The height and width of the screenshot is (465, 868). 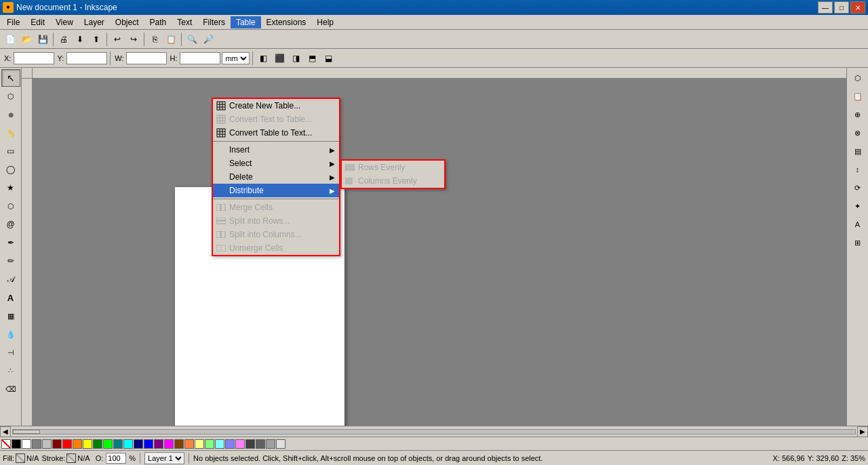 I want to click on color-darkgray1, so click(x=250, y=444).